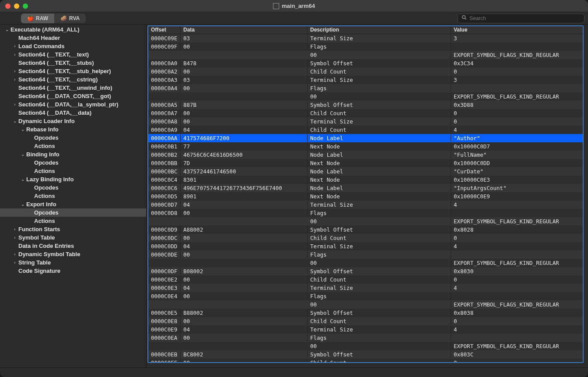 The height and width of the screenshot is (377, 588). Describe the element at coordinates (366, 172) in the screenshot. I see `table-row: 0000C0BC4375724461746500Node Label"CurDa…` at that location.